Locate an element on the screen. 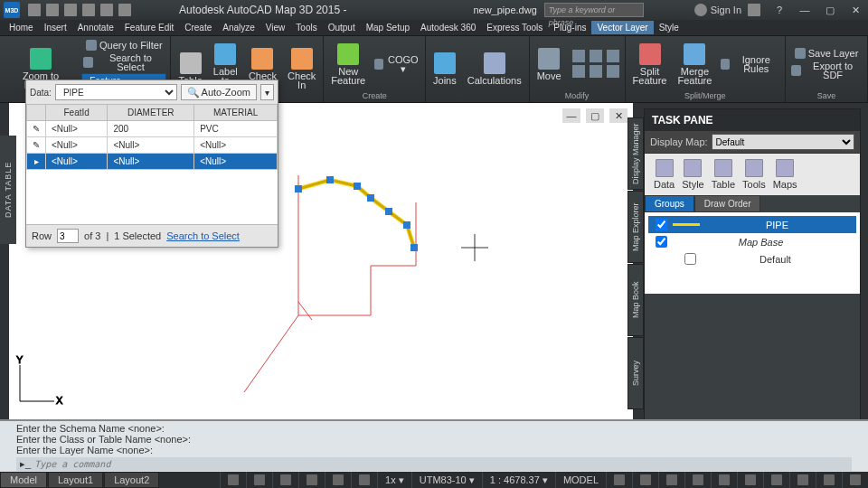 This screenshot has height=488, width=868. ribbon-tab-insert: Insert is located at coordinates (56, 27).